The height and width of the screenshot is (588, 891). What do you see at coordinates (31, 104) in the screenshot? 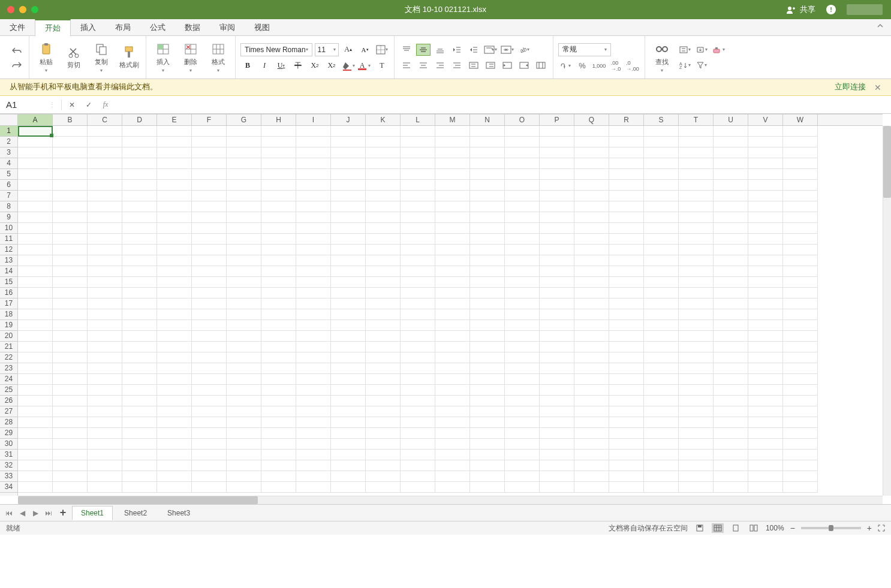
I see `name-box: A1 ⋮` at bounding box center [31, 104].